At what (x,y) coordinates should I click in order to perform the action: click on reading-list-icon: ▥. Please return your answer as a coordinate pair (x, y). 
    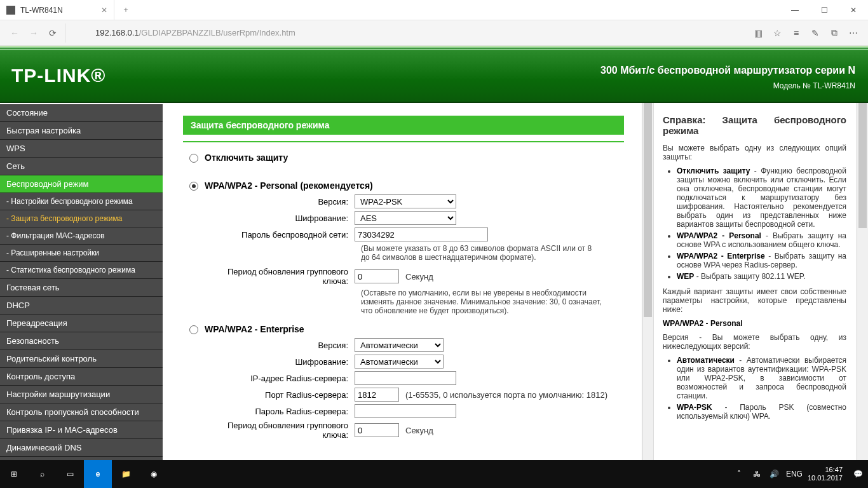
    Looking at the image, I should click on (758, 33).